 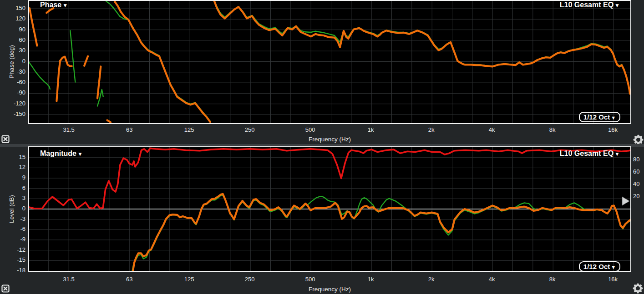 I want to click on right-triangle-icon, so click(x=626, y=201).